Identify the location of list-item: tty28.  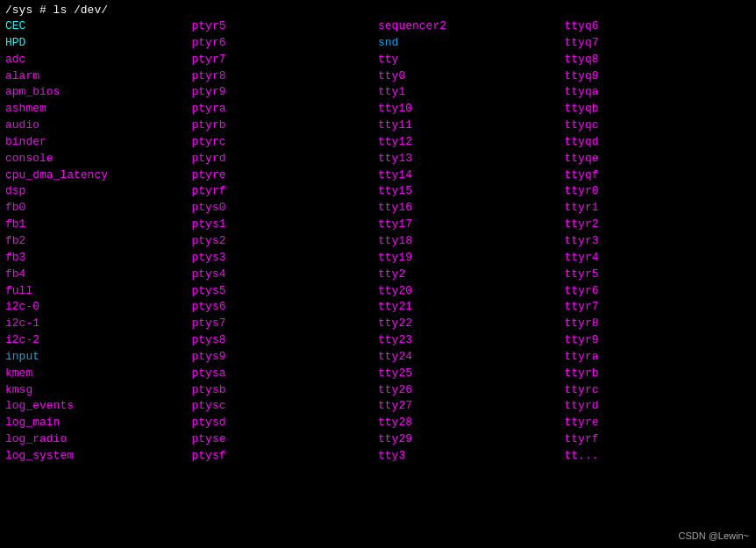
(472, 423).